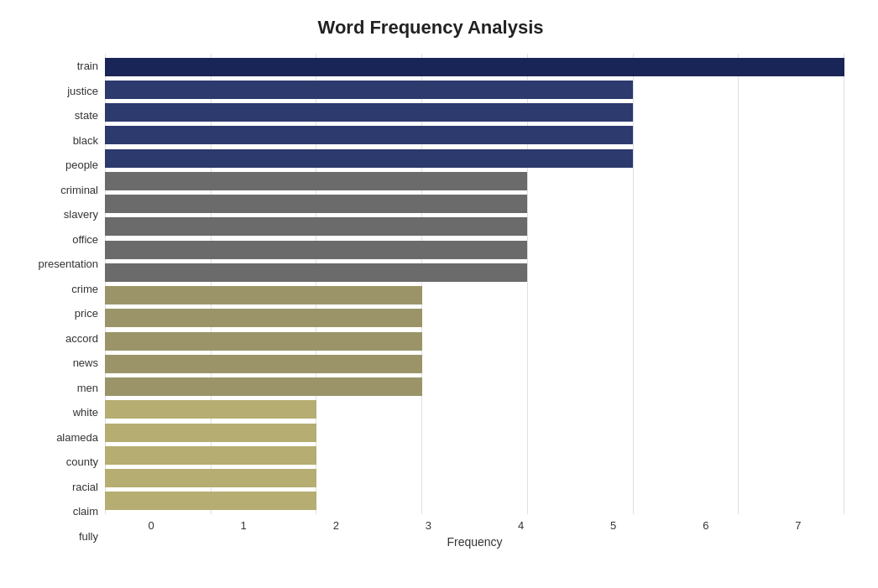 The image size is (878, 588). I want to click on y-label: people, so click(82, 165).